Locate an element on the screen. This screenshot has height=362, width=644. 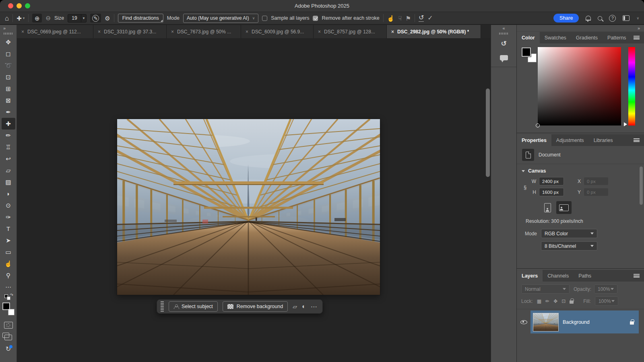
eyedropper-tool: ✒ is located at coordinates (8, 112).